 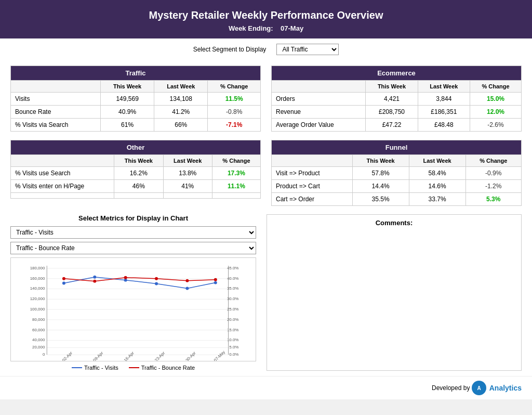 I want to click on traffic-col3: Last Week, so click(x=181, y=86).